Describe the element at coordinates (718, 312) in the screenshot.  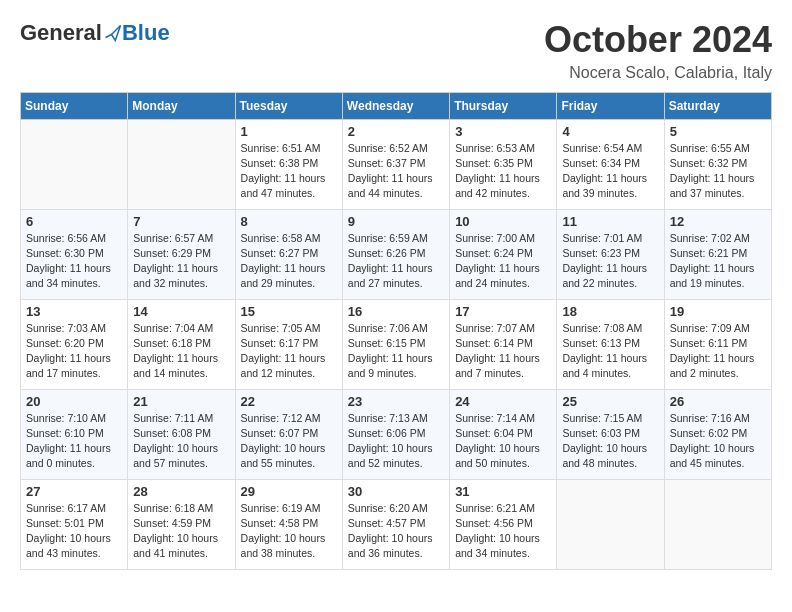
I see `day-number: 19` at that location.